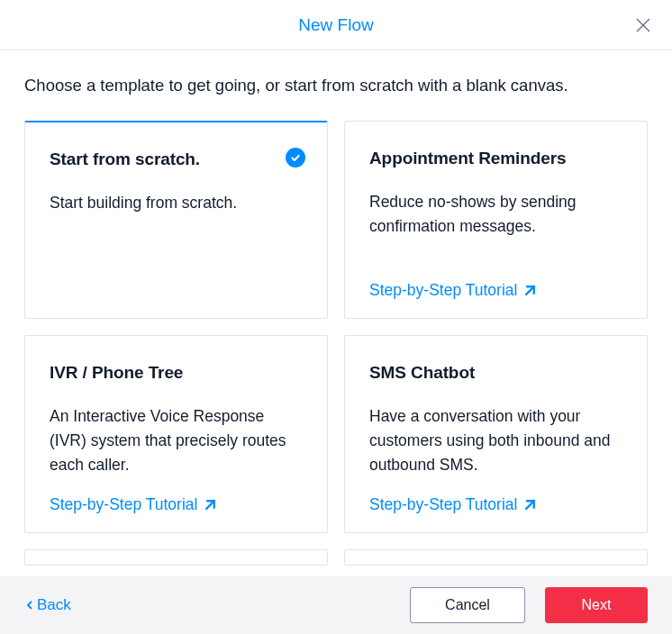  Describe the element at coordinates (643, 25) in the screenshot. I see `close-icon` at that location.